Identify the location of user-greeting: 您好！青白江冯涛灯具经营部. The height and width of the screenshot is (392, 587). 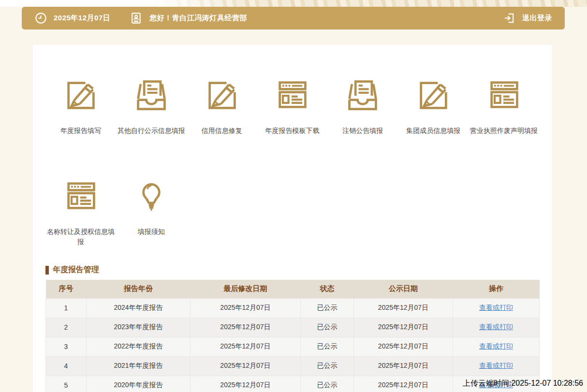
(198, 18).